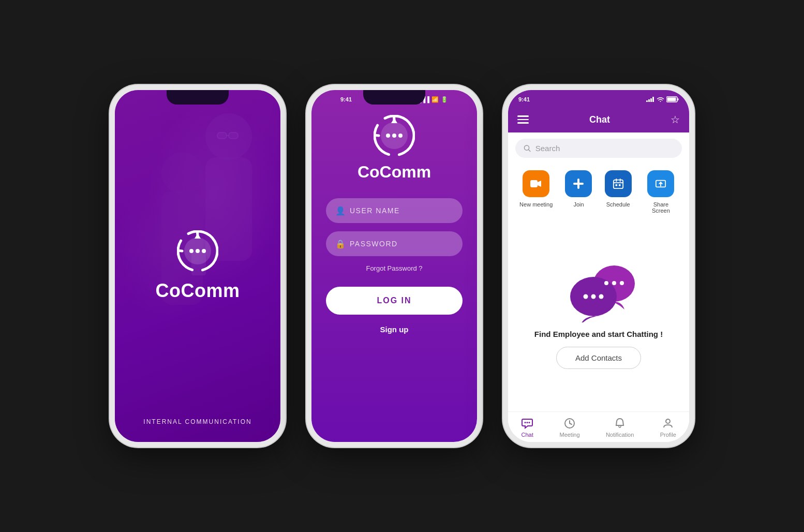 This screenshot has height=532, width=804. I want to click on notification-nav-label: Notification, so click(620, 435).